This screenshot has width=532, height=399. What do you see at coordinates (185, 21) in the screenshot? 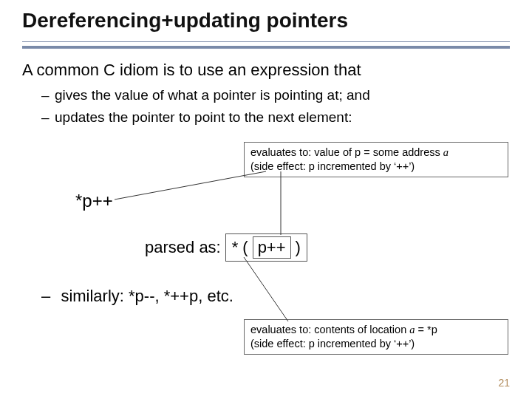
I see `slide-title: Dereferencing+updating pointers` at bounding box center [185, 21].